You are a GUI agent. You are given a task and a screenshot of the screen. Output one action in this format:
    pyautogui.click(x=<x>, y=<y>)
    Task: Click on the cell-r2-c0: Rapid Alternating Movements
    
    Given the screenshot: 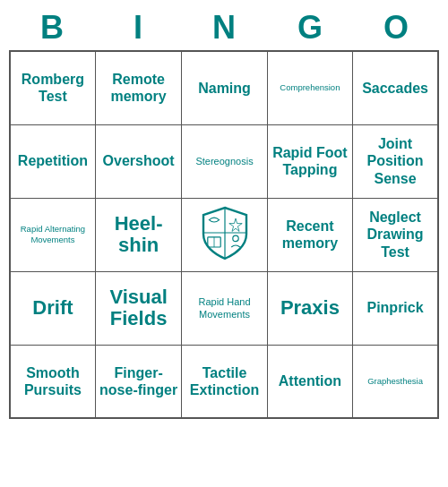 What is the action you would take?
    pyautogui.click(x=52, y=235)
    